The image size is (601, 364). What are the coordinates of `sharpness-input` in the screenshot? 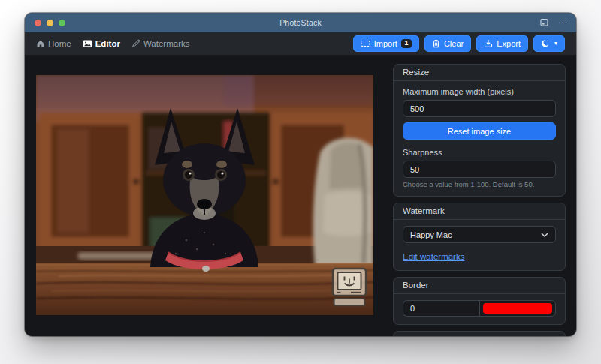 It's located at (479, 170).